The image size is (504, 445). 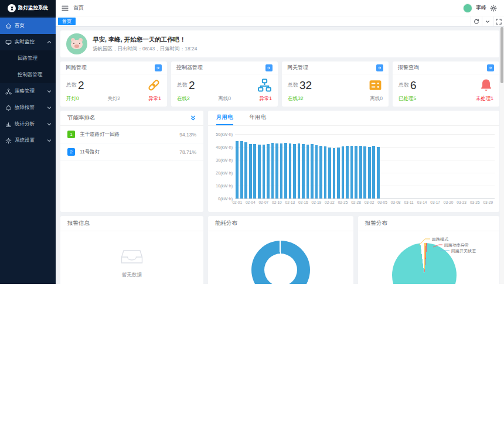 What do you see at coordinates (132, 250) in the screenshot?
I see `alarm-info-panel: 报警信息 暂无数据` at bounding box center [132, 250].